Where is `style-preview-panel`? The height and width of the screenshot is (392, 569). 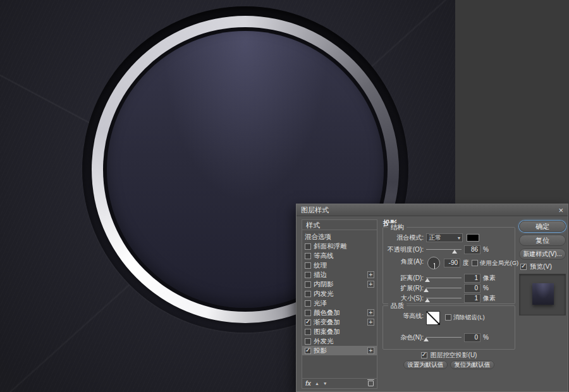 style-preview-panel is located at coordinates (542, 295).